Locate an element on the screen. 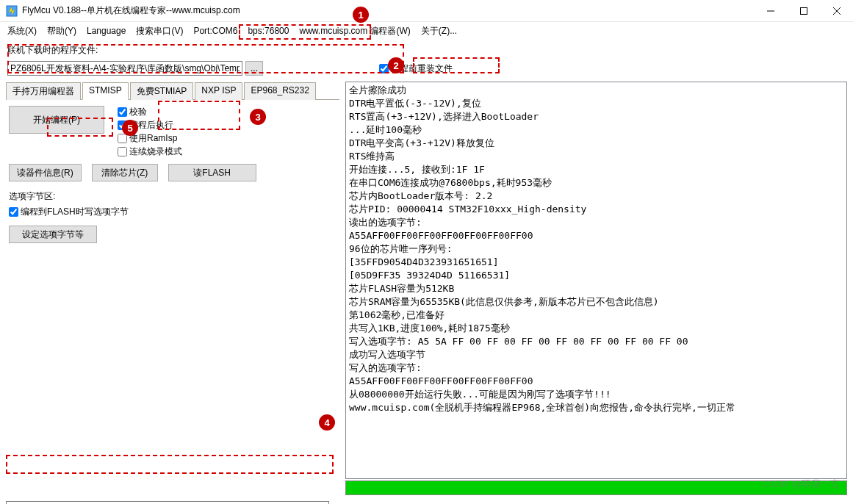  log-line: 芯片PID: 00000414 STM32F10xxx_High-density is located at coordinates (597, 209).